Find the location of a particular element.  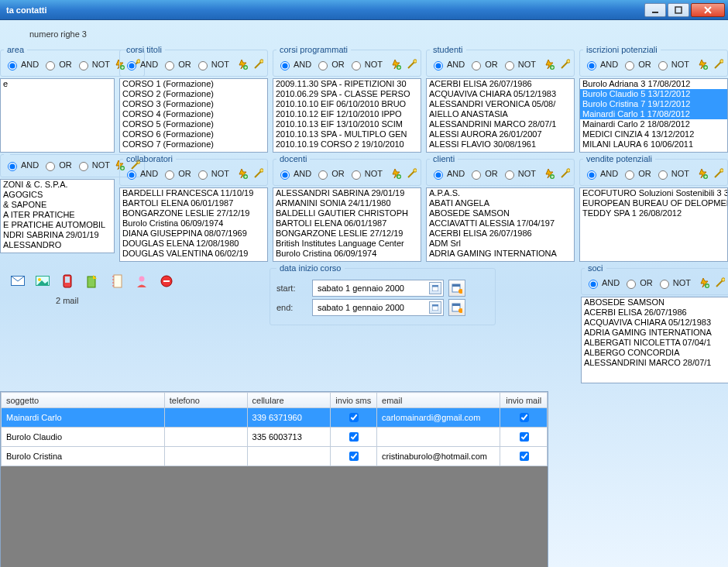

r-clienti-and-radio: AND is located at coordinates (448, 174).